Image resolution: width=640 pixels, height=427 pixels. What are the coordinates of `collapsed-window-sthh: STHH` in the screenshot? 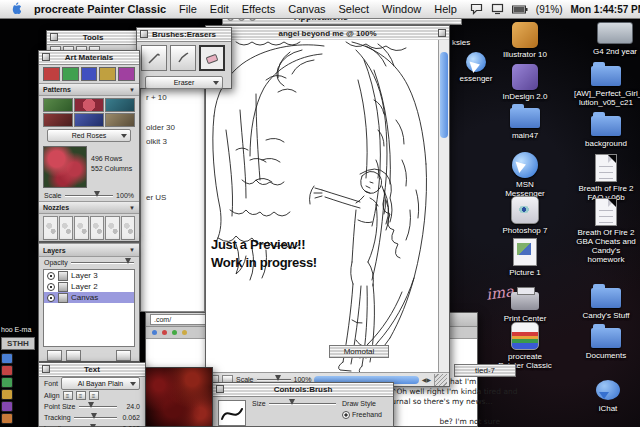 It's located at (18, 344).